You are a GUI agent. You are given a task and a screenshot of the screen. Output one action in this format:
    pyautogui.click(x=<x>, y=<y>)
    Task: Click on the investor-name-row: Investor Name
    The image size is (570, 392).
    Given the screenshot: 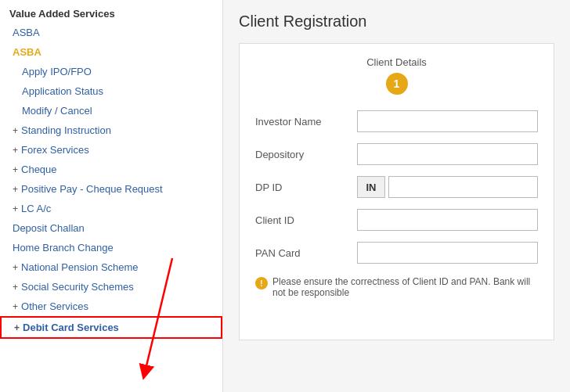 What is the action you would take?
    pyautogui.click(x=396, y=121)
    